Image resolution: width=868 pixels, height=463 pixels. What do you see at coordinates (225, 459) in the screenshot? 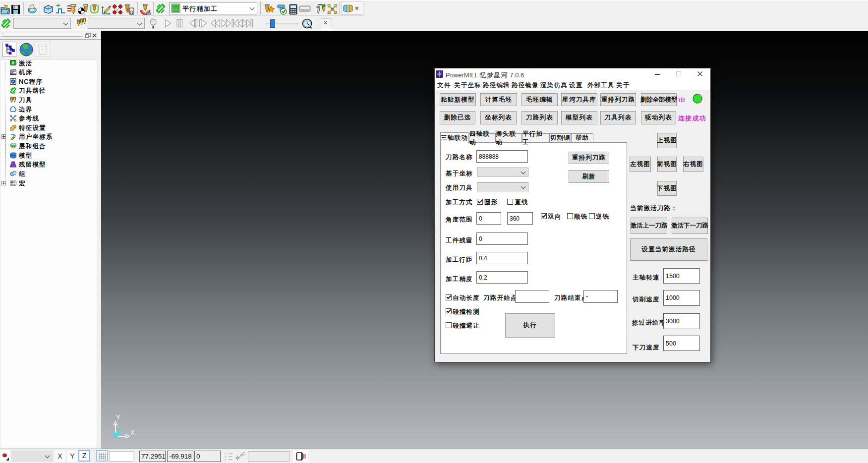
I see `svg-text: z` at bounding box center [225, 459].